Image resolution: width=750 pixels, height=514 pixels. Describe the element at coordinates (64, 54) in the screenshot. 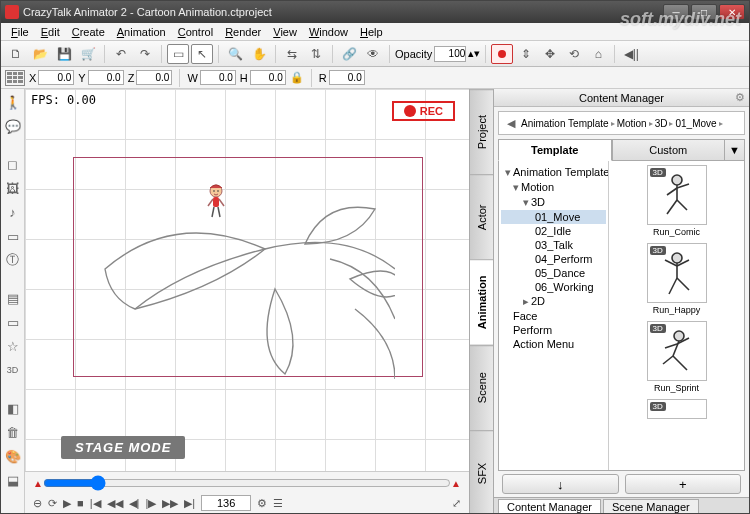

I see `save-button: 💾` at that location.